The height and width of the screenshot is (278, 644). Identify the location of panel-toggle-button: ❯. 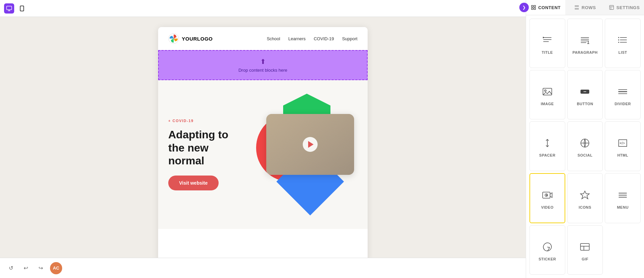
(524, 7).